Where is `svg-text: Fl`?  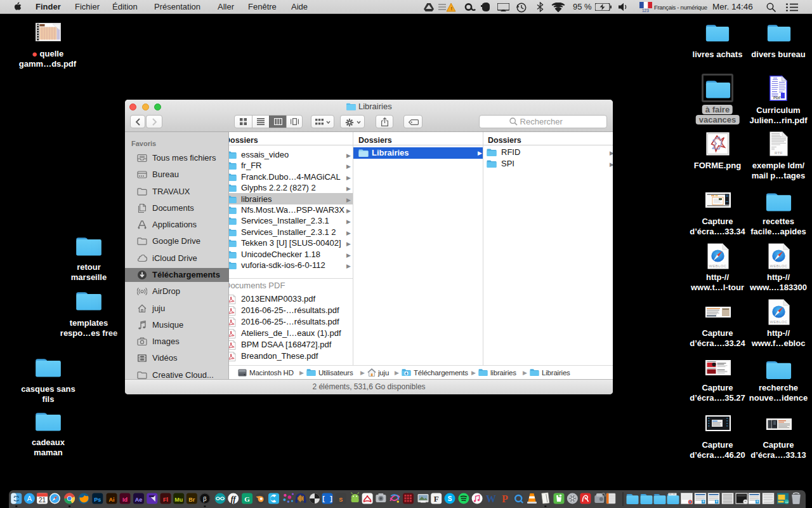 svg-text: Fl is located at coordinates (166, 500).